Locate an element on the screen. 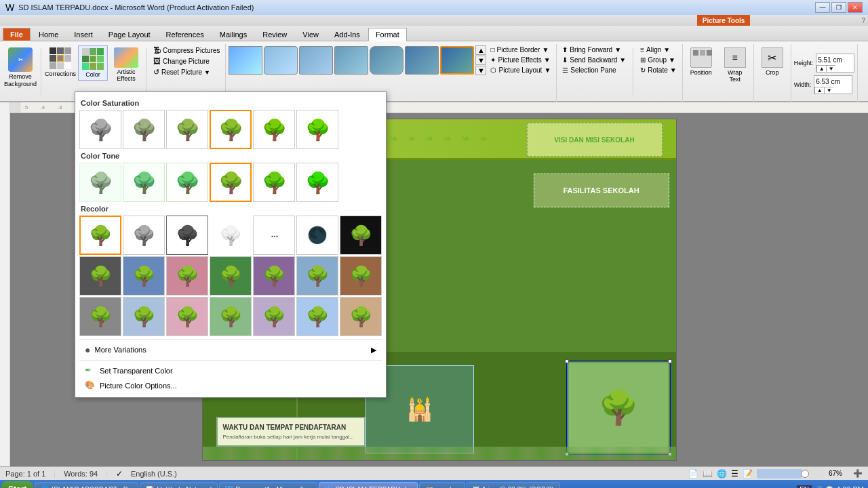 The image size is (868, 488). recolor-washout: 🌳 is located at coordinates (231, 235).